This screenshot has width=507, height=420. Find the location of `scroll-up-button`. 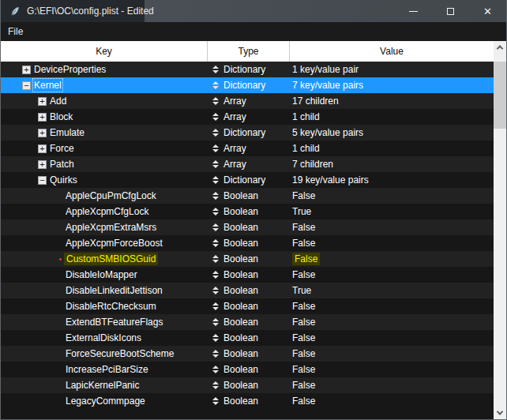

scroll-up-button is located at coordinates (500, 47).